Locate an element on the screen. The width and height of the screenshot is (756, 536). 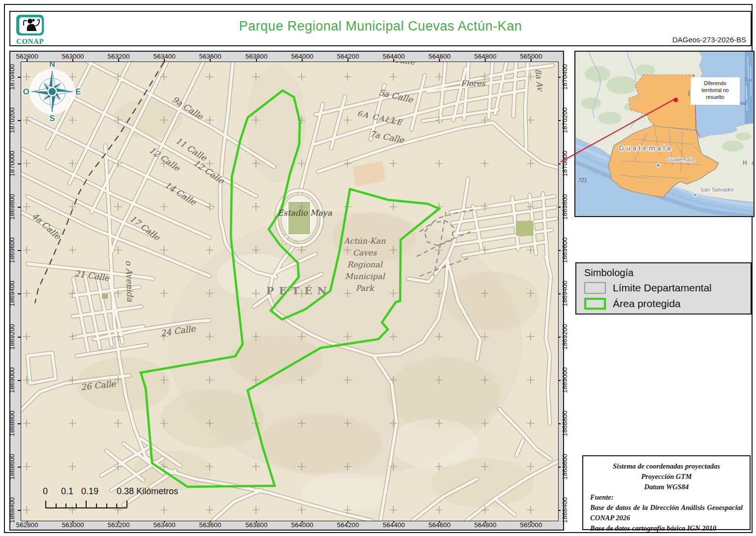
grid-label-y-right: 1869200 is located at coordinates (565, 337).